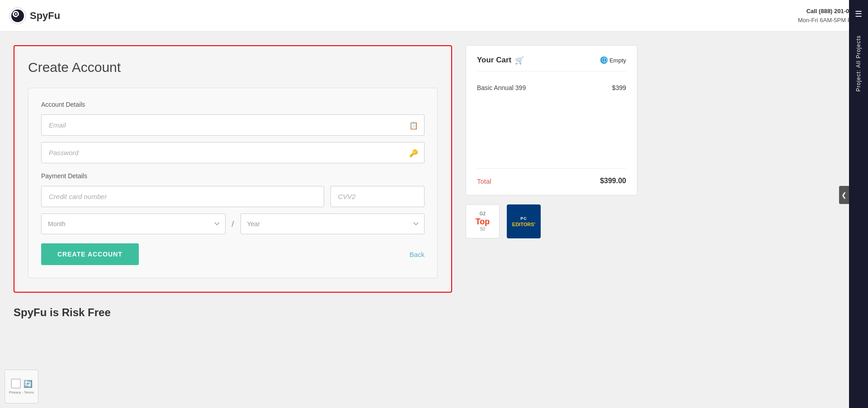 The height and width of the screenshot is (408, 868). I want to click on year-select: Year 2024 2025 2026 2027 2028 2029 2030, so click(333, 224).